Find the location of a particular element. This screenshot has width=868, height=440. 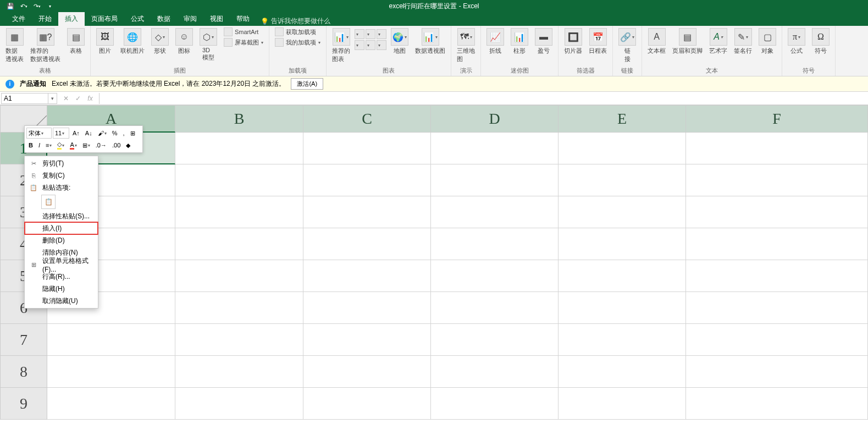

wordart-button: A艺术字 is located at coordinates (718, 45).